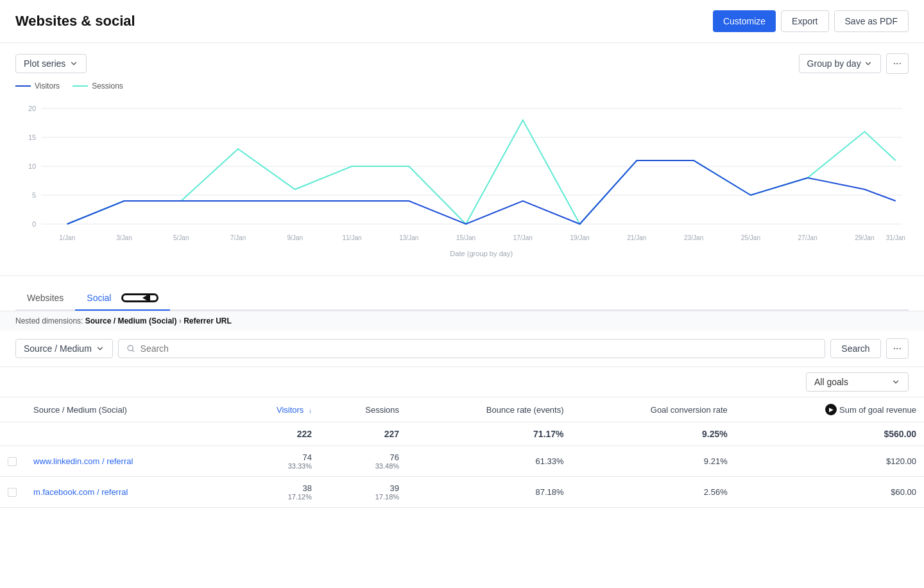 The height and width of the screenshot is (588, 924). Describe the element at coordinates (462, 434) in the screenshot. I see `total-row: 222 227 71.17% 9.25% $560.00` at that location.